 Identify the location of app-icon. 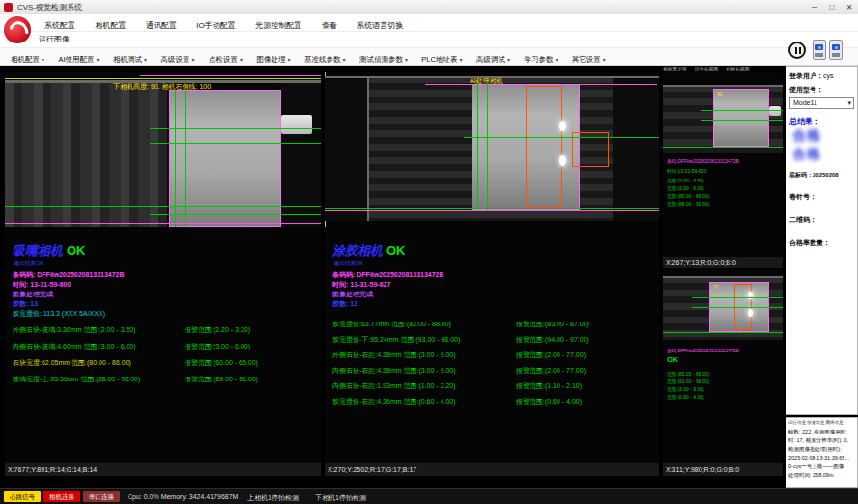
(8, 8).